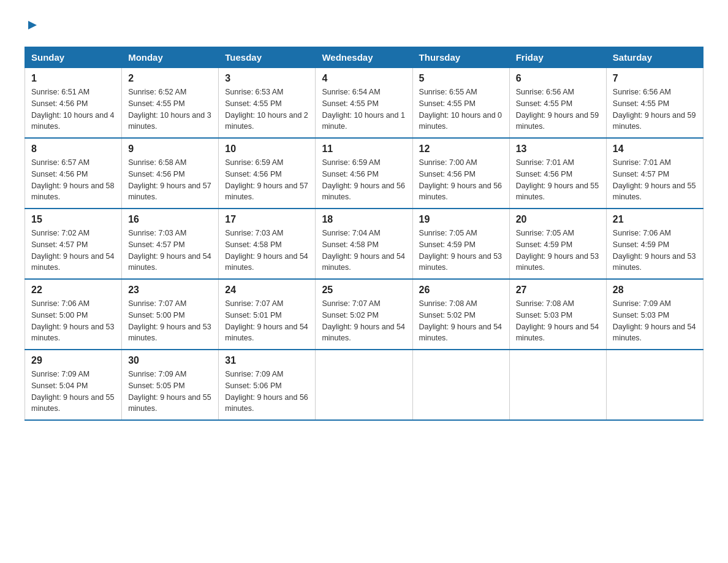 The image size is (728, 563). What do you see at coordinates (74, 173) in the screenshot?
I see `calendar-cell: 8Sunrise: 6:57 AMSunset: 4:56 PMDaylight…` at bounding box center [74, 173].